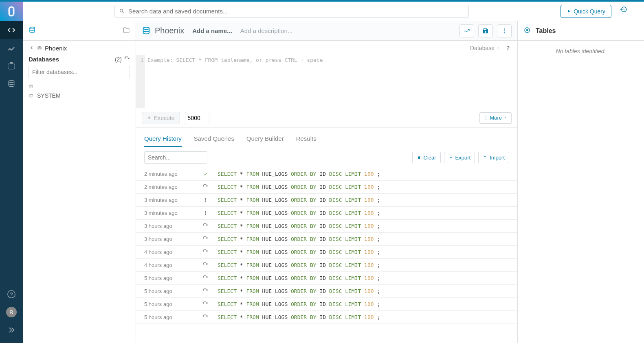 This screenshot has width=644, height=343. I want to click on execute-button: Execute, so click(161, 118).